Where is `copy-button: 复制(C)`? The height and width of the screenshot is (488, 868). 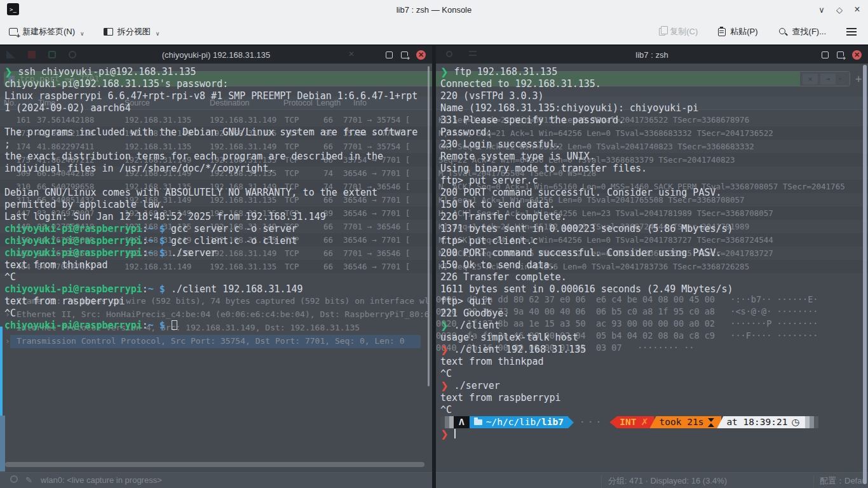
copy-button: 复制(C) is located at coordinates (679, 32).